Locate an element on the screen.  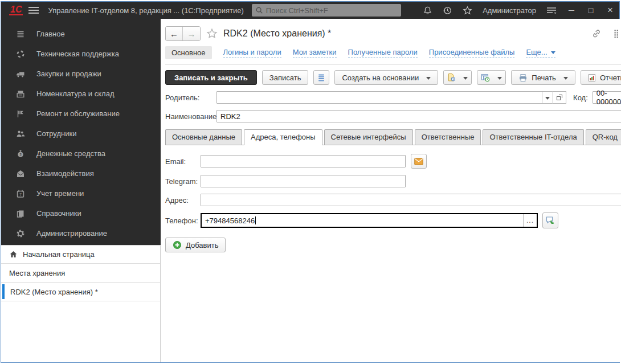
parent-label: Родитель: is located at coordinates (191, 98).